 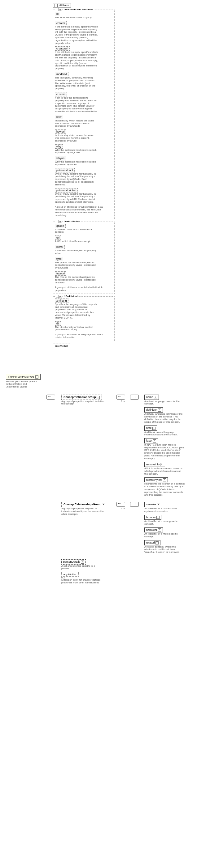 What do you see at coordinates (156, 480) in the screenshot?
I see `element-name: hierarchyInfo+` at bounding box center [156, 480].